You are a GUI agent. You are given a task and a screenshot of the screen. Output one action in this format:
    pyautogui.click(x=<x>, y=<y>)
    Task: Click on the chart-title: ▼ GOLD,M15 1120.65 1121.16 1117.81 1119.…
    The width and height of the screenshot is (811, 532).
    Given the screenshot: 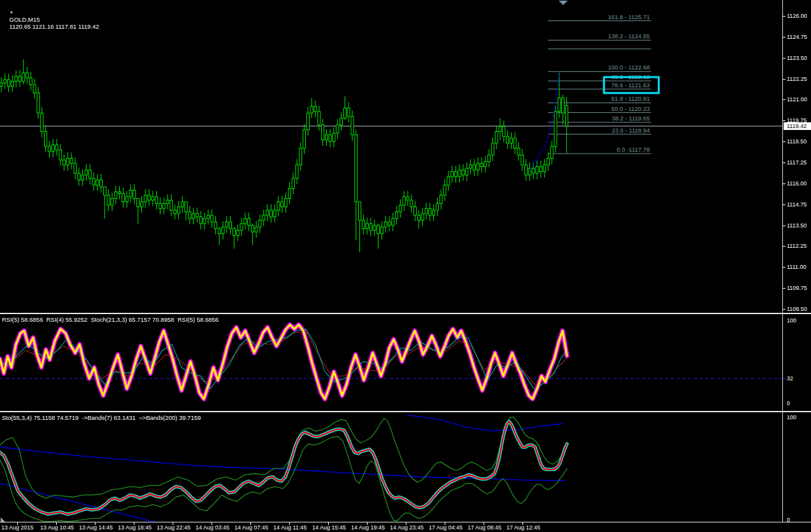 What is the action you would take?
    pyautogui.click(x=51, y=19)
    